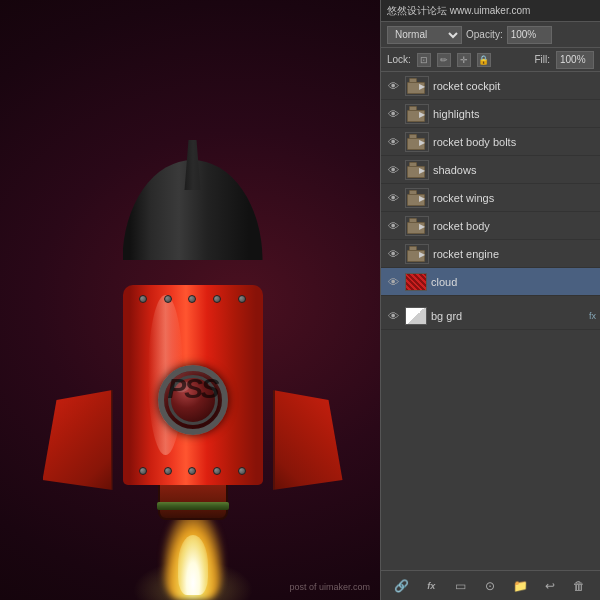  Describe the element at coordinates (417, 86) in the screenshot. I see `folder-icon-0: ▶` at that location.